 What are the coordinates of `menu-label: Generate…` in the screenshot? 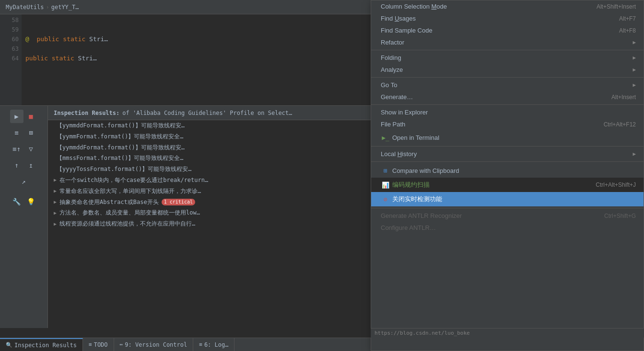 It's located at (397, 97).